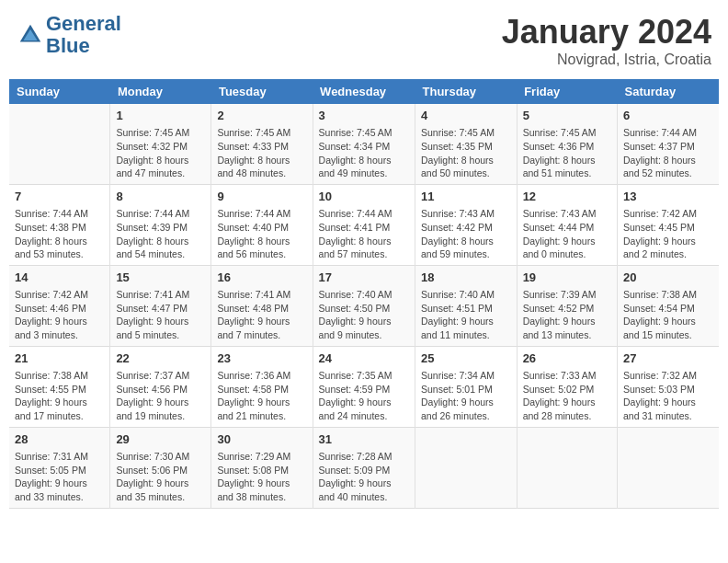 This screenshot has height=563, width=728. Describe the element at coordinates (466, 335) in the screenshot. I see `day-info-text: and 11 minutes.` at that location.